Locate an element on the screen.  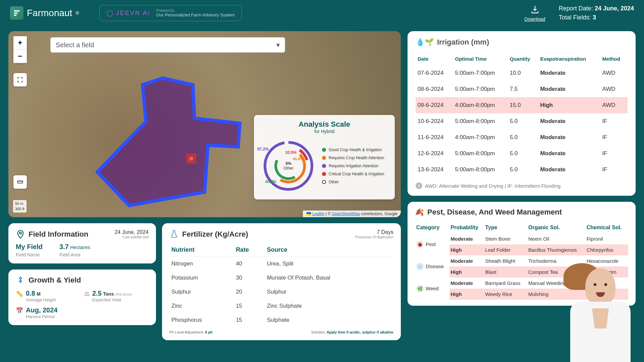
table-row: 10-6-20245:00am-8:00pm5.0ModerateIF is located at coordinates (522, 121).